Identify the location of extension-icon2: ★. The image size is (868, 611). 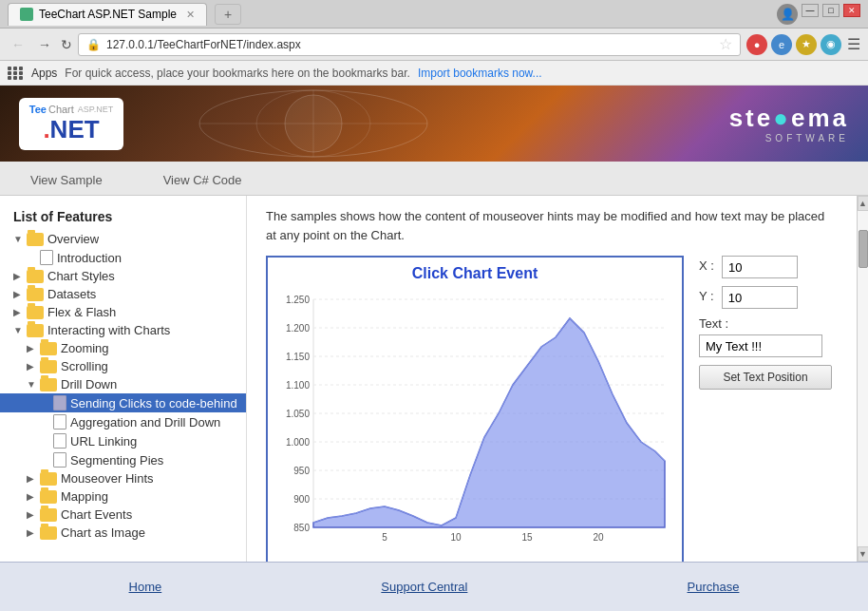
(806, 45).